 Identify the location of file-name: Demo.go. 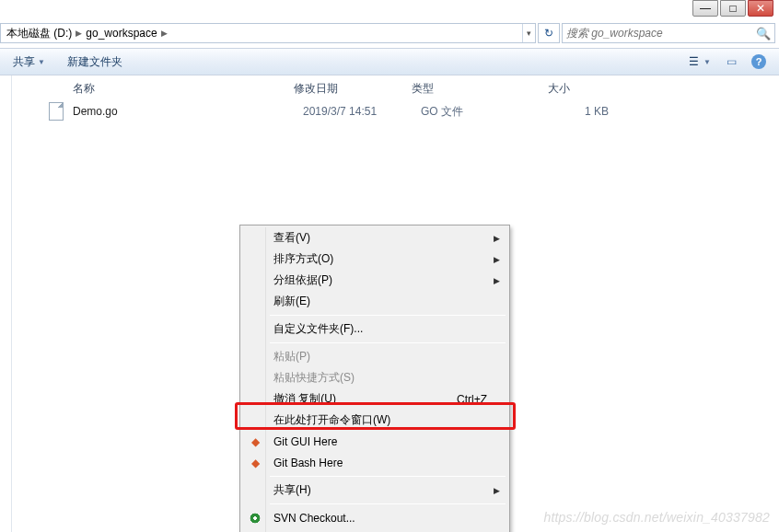
(188, 111).